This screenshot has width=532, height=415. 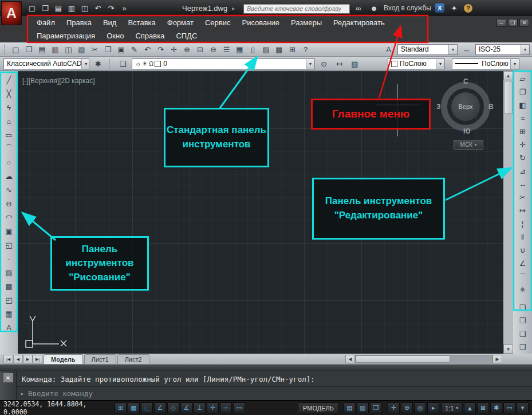 What do you see at coordinates (350, 359) in the screenshot?
I see `scroll-left-button: ◀` at bounding box center [350, 359].